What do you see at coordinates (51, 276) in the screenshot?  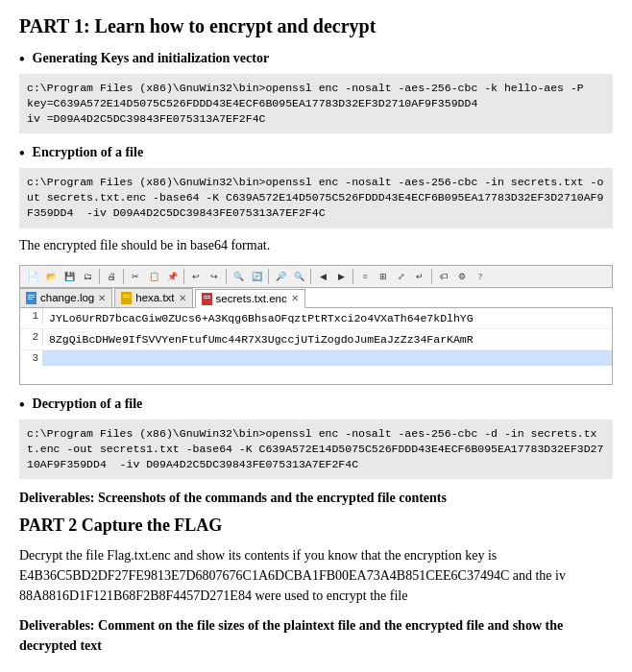 I see `open-icon: 📂` at bounding box center [51, 276].